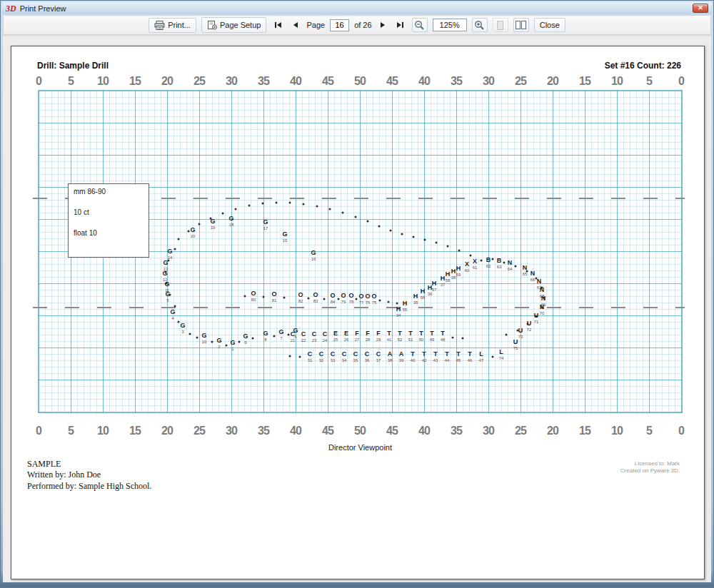 This screenshot has width=714, height=588. Describe the element at coordinates (213, 224) in the screenshot. I see `performer: G19` at that location.